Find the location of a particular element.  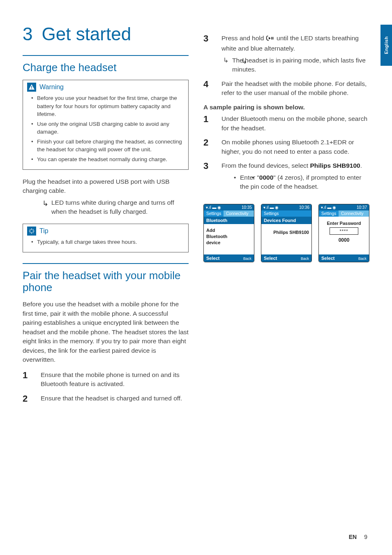

warning-item: You can operate the headset normally dur… is located at coordinates (107, 160).